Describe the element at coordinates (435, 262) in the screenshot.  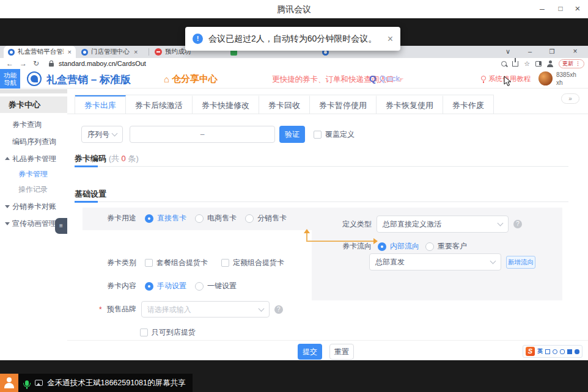
I see `flow-select: 总部直发` at that location.